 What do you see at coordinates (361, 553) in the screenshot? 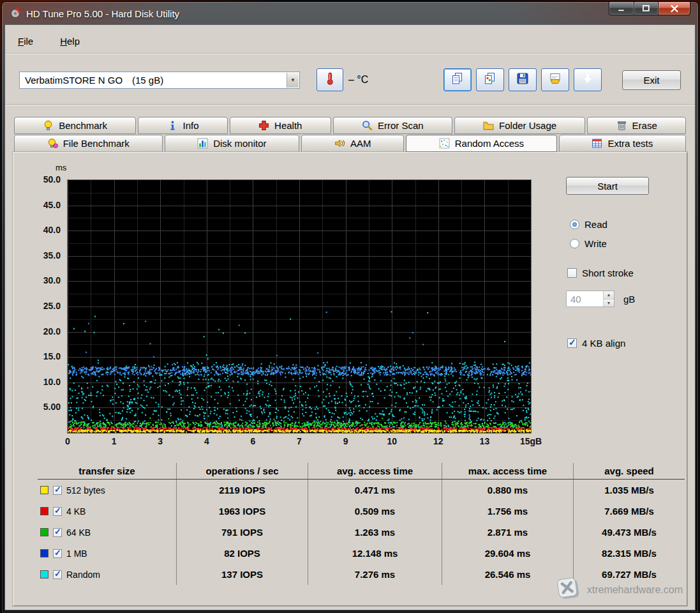
I see `table-row: 1 MB 82 IOPS 12.148 ms 29.604 ms 82.315 …` at bounding box center [361, 553].